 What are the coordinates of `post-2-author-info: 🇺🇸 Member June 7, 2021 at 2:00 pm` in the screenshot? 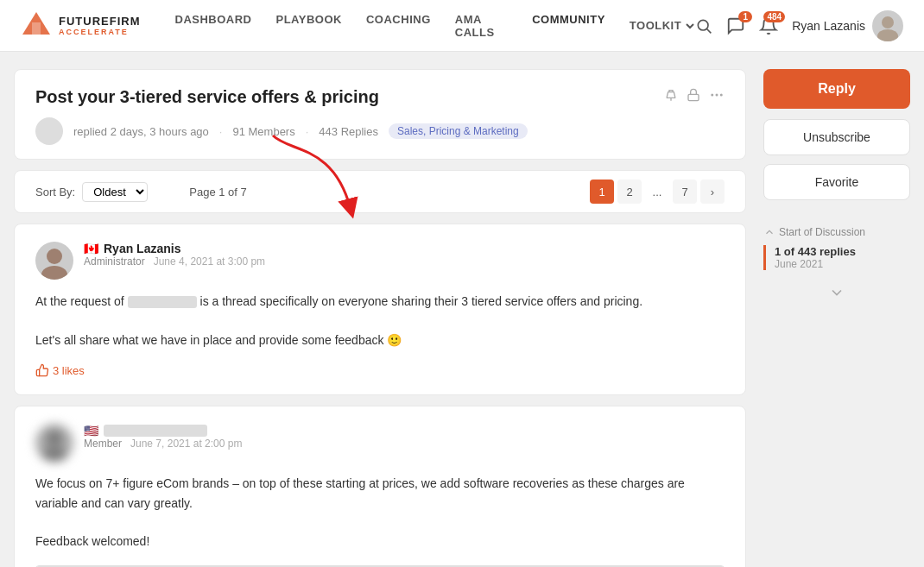 It's located at (162, 437).